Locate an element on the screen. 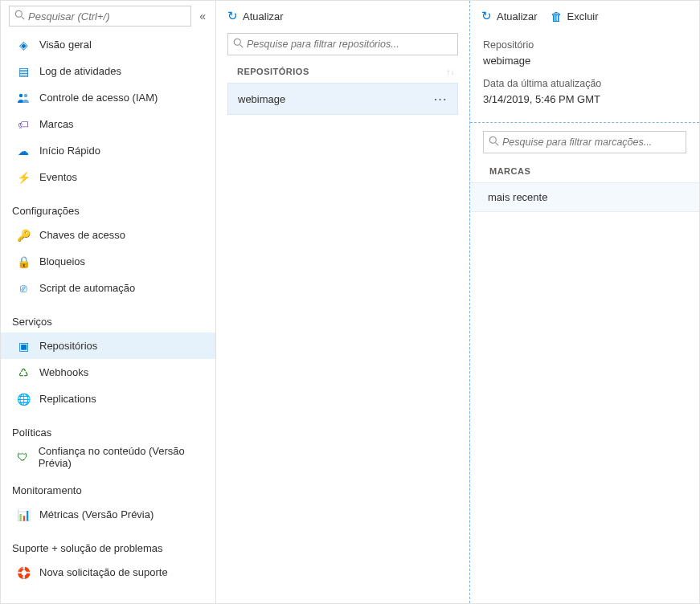  nav-label: Log de atividades is located at coordinates (80, 71).